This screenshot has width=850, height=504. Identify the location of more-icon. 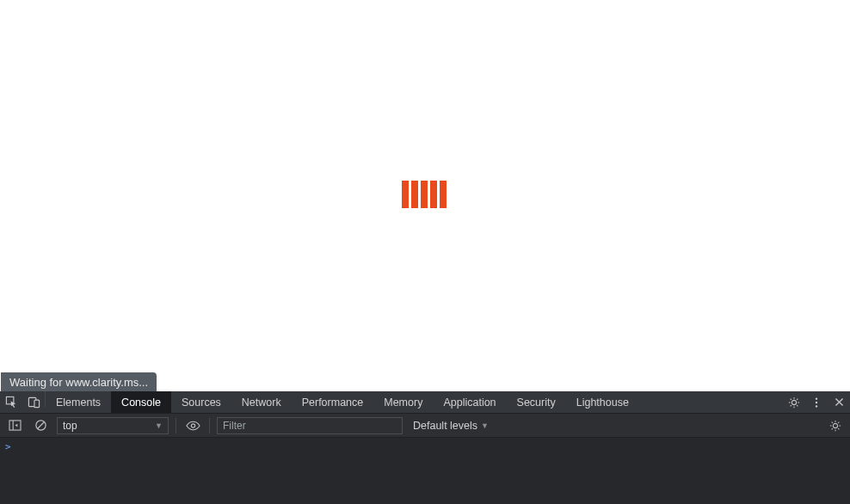
(816, 403).